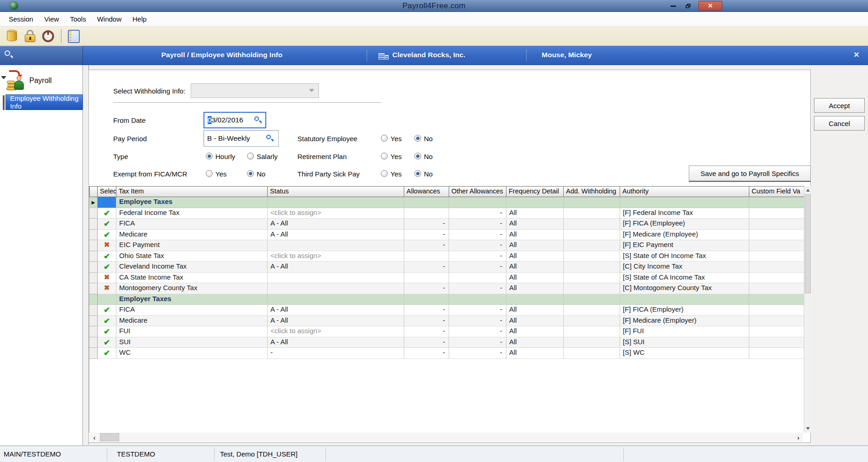 The height and width of the screenshot is (462, 868). Describe the element at coordinates (107, 203) in the screenshot. I see `select-cell` at that location.